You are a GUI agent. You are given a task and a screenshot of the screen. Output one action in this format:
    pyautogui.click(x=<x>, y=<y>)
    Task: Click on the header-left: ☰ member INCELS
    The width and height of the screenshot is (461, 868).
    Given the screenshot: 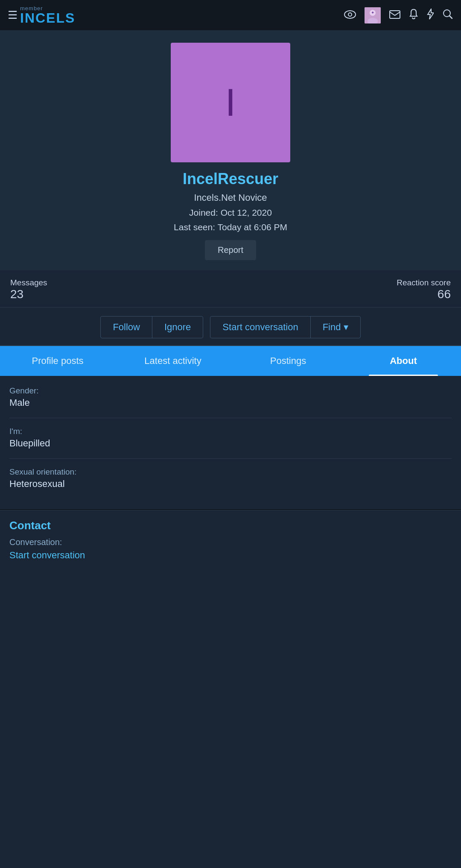 What is the action you would take?
    pyautogui.click(x=41, y=15)
    